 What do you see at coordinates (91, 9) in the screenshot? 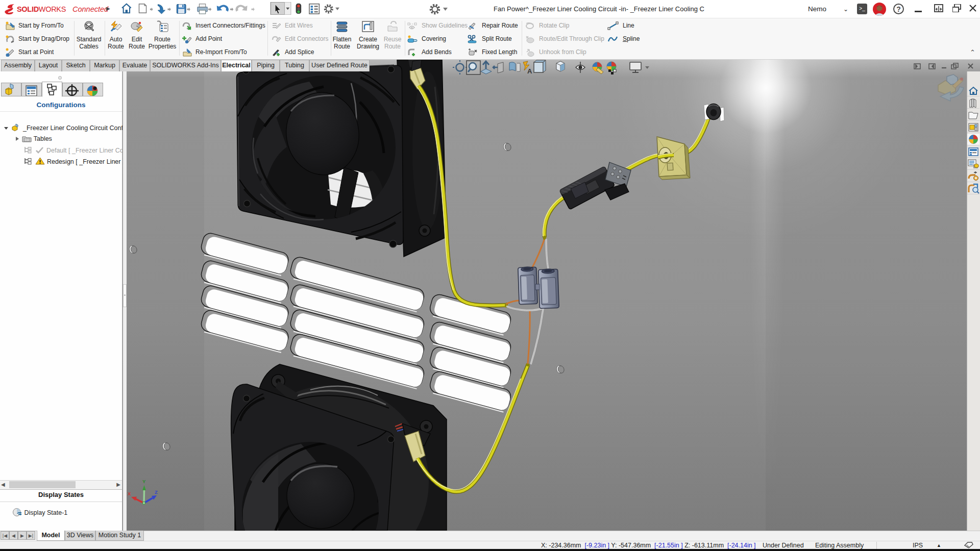
I see `svg-text: Connected` at bounding box center [91, 9].